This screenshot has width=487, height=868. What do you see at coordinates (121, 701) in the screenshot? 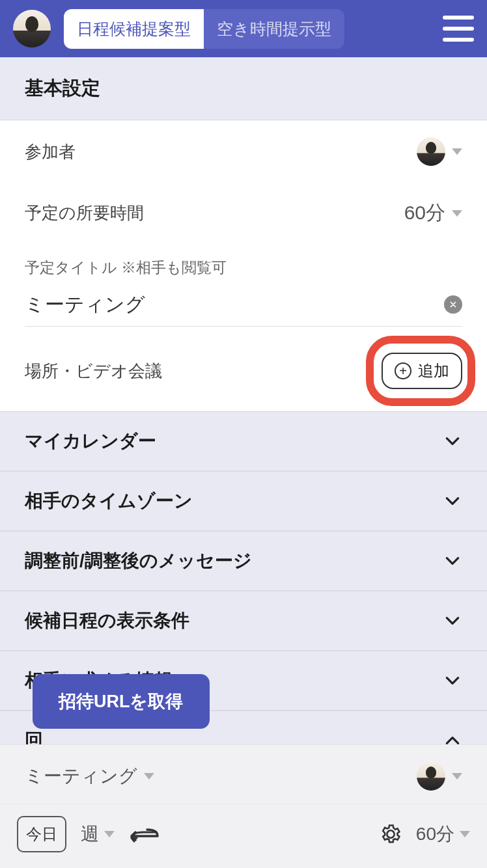
I see `get-invite-url-button: 招待URLを取得` at bounding box center [121, 701].